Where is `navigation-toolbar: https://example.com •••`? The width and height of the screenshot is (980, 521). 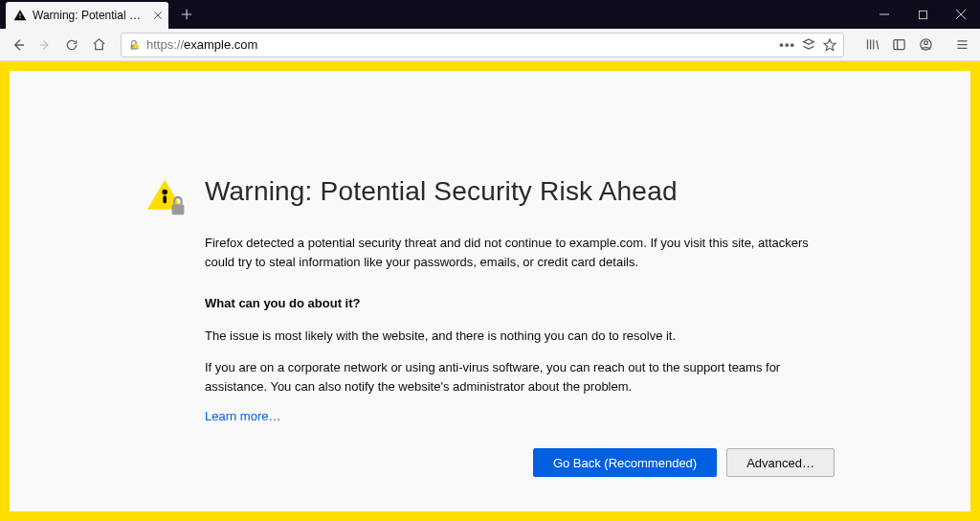 navigation-toolbar: https://example.com ••• is located at coordinates (490, 45).